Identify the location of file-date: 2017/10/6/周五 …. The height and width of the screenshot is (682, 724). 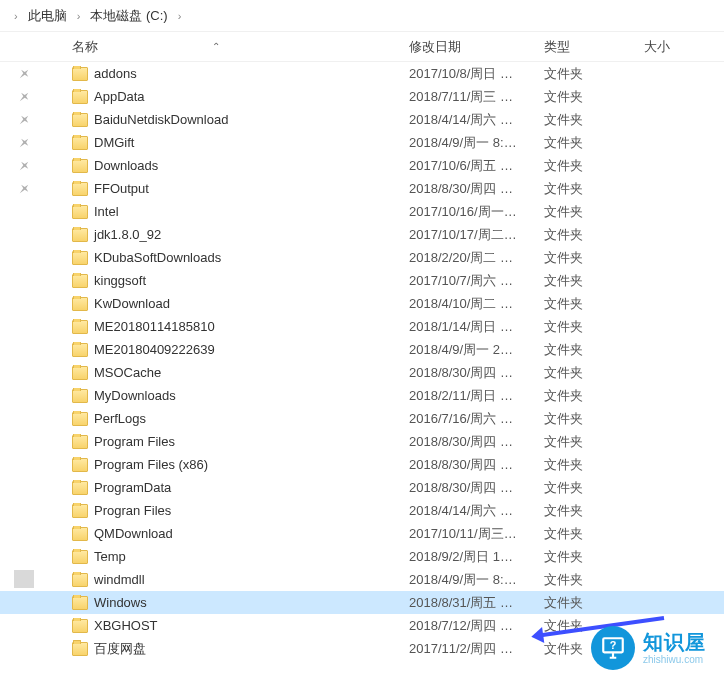
(476, 166).